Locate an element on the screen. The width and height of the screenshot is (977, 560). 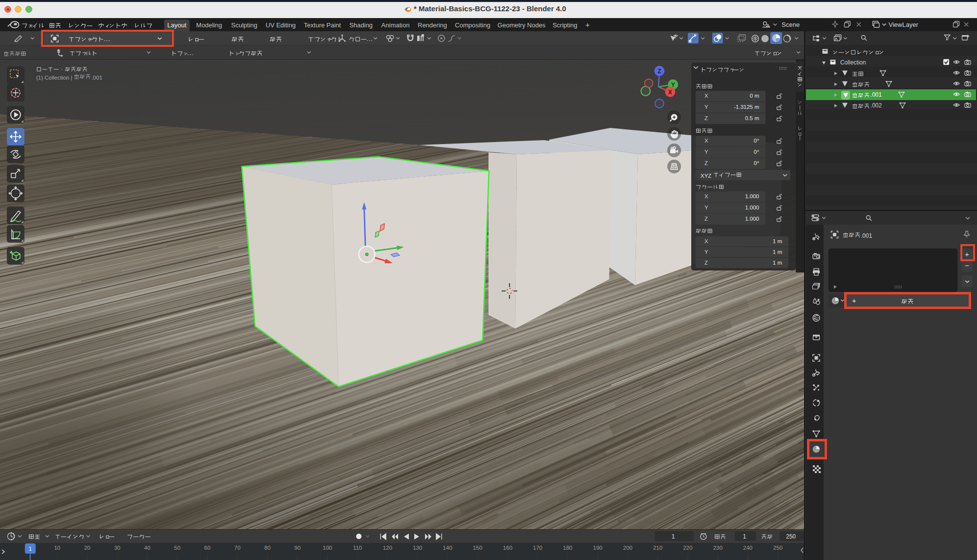
svg-text: 170 is located at coordinates (537, 548).